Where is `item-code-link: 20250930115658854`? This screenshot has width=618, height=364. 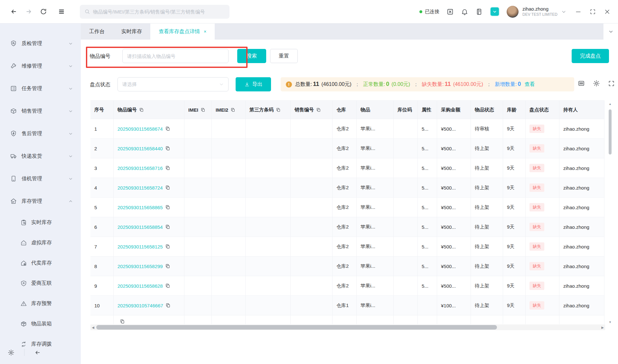
item-code-link: 20250930115658854 is located at coordinates (140, 227).